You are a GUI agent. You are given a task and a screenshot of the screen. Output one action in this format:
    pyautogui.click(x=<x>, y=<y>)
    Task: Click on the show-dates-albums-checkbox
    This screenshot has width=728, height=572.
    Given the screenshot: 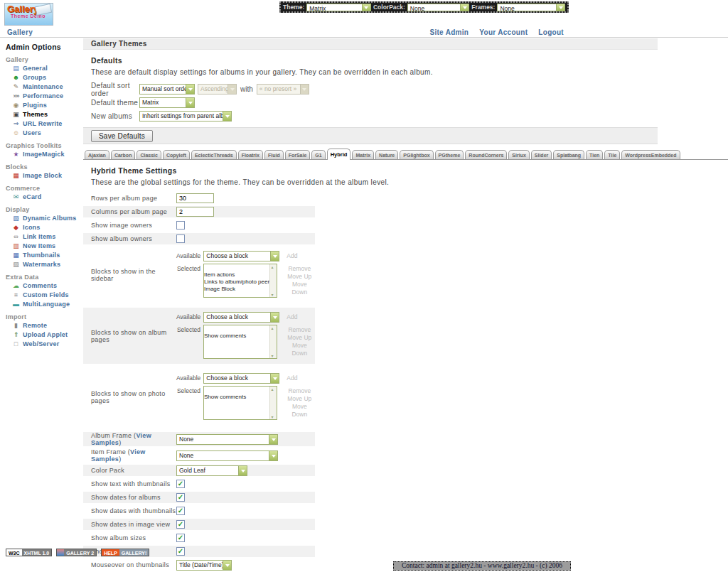 What is the action you would take?
    pyautogui.click(x=181, y=497)
    